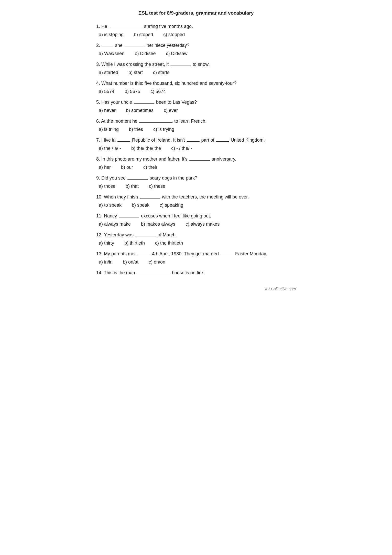 The image size is (392, 555). What do you see at coordinates (174, 35) in the screenshot?
I see `option-1c: c) stopped` at bounding box center [174, 35].